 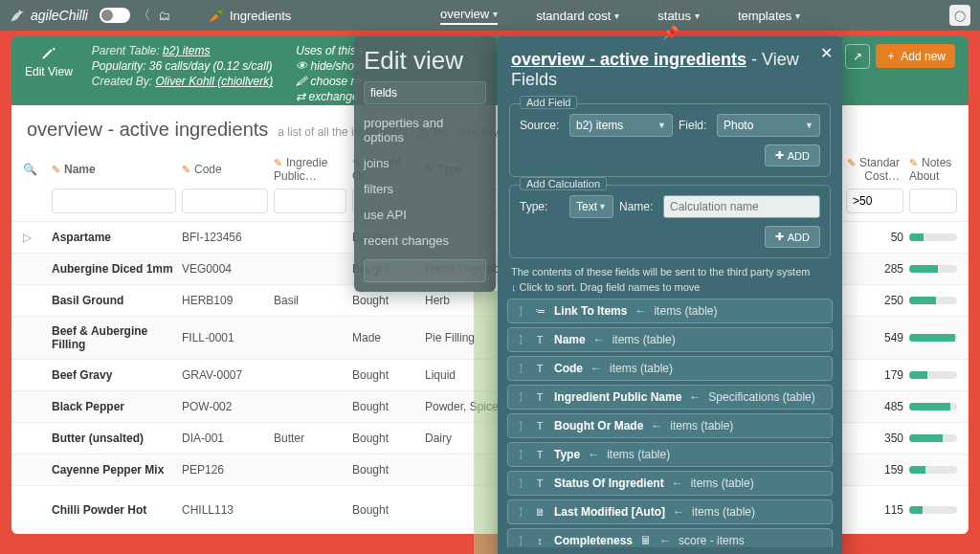 I want to click on edit-view-opt-recent: recent changes, so click(x=425, y=241).